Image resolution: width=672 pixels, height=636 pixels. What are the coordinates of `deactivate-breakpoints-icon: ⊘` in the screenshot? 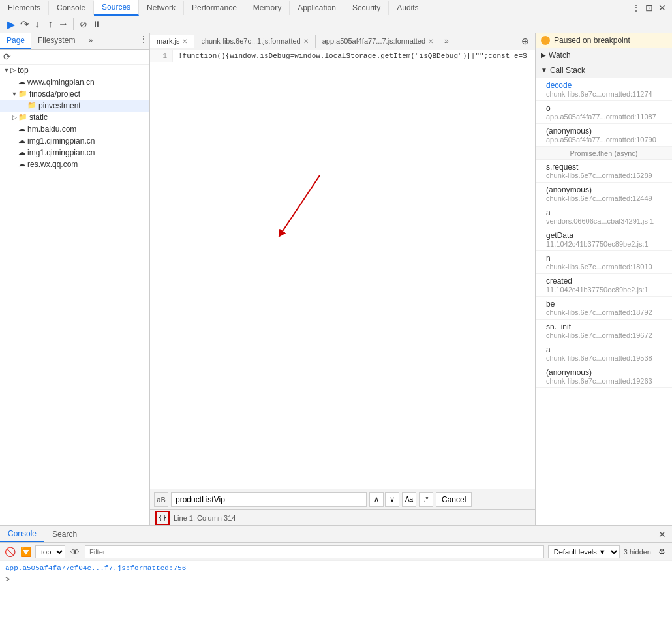 It's located at (84, 24).